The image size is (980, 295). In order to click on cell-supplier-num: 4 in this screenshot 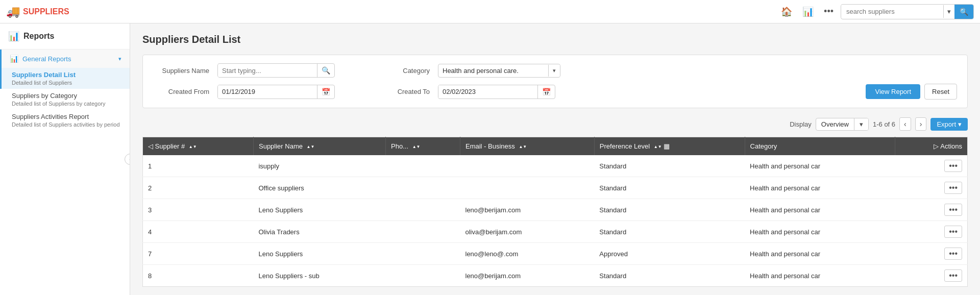, I will do `click(198, 232)`.